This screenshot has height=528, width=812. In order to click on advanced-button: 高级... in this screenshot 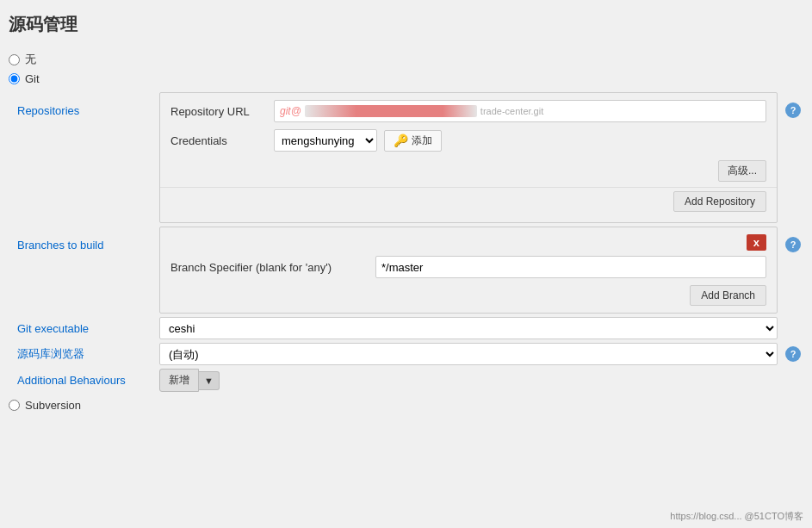, I will do `click(742, 171)`.